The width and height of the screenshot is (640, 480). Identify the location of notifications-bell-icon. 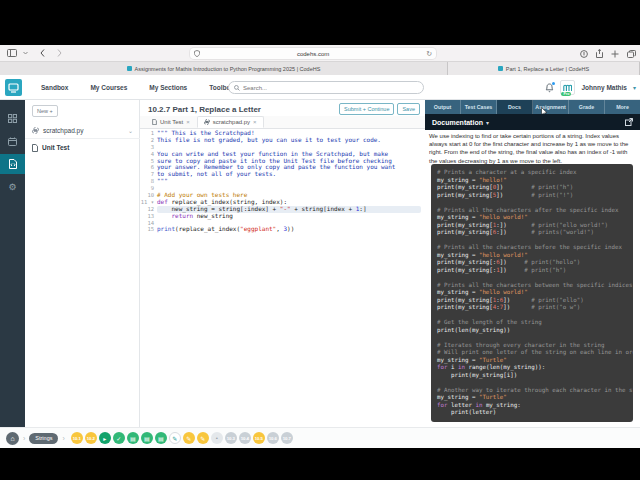
(550, 88).